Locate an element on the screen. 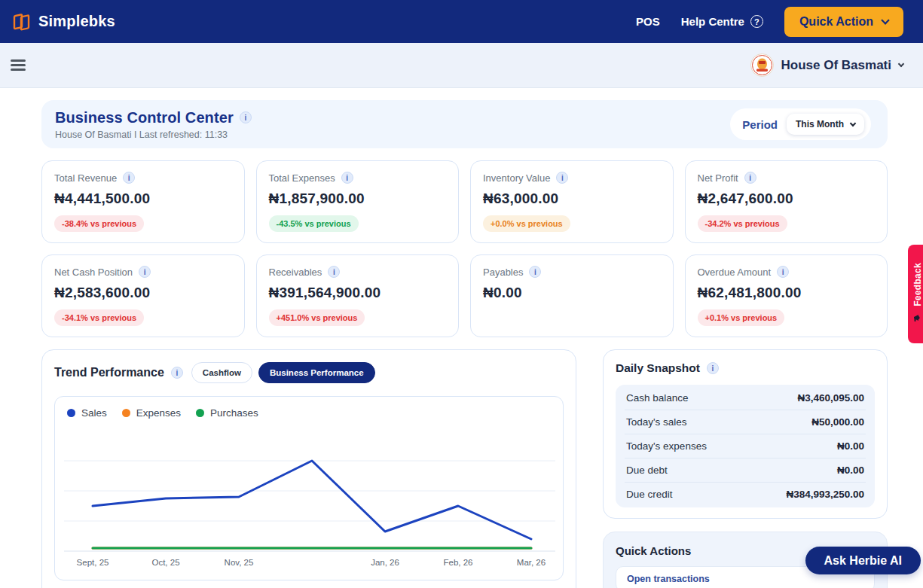  megaphone-icon is located at coordinates (918, 318).